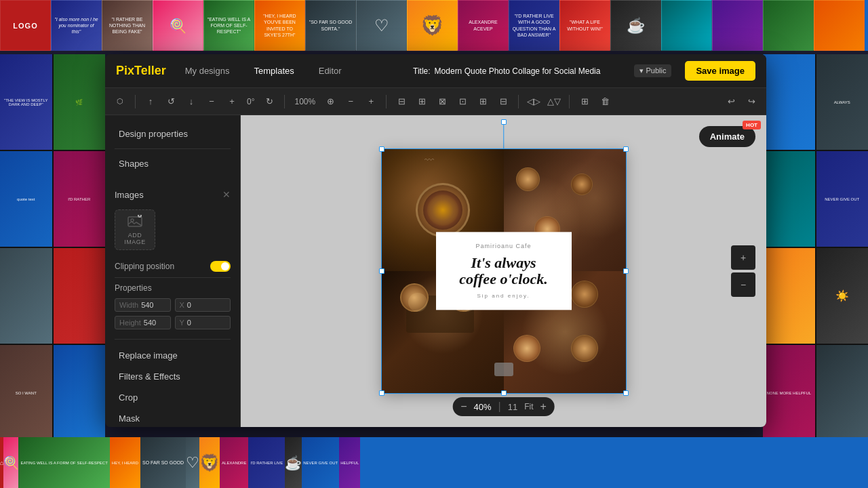  What do you see at coordinates (232, 102) in the screenshot?
I see `toolbar-plus: +` at bounding box center [232, 102].